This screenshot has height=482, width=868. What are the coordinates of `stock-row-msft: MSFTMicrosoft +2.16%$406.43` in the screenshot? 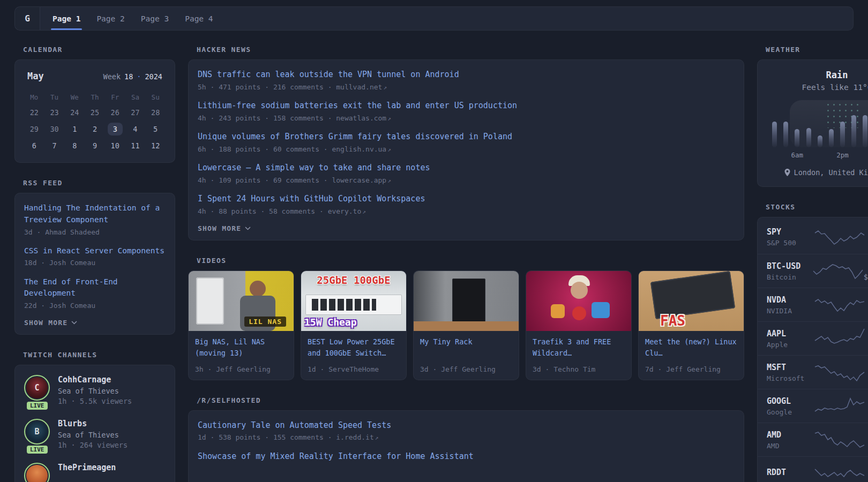 It's located at (813, 372).